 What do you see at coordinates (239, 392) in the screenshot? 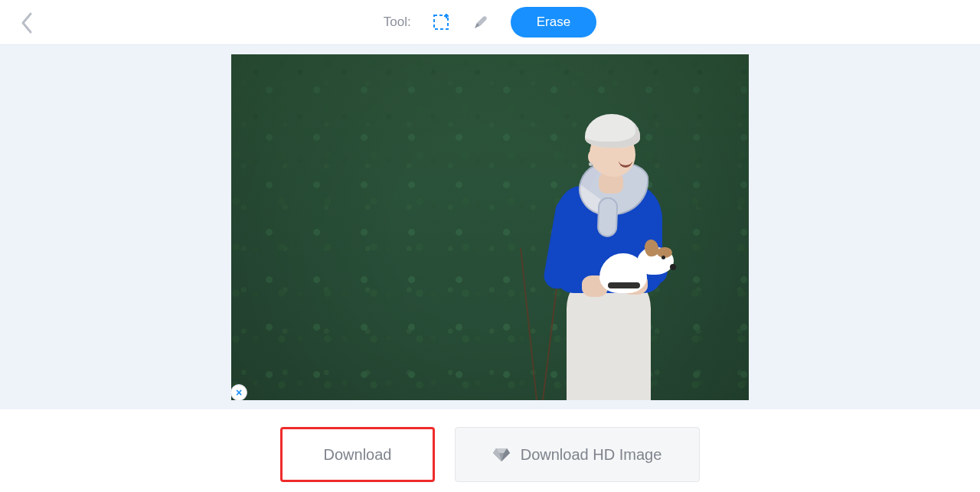
I see `remove-image-button: ×` at bounding box center [239, 392].